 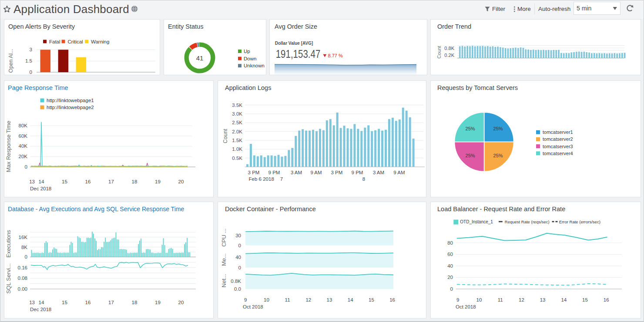 I want to click on svg-text: Net..., so click(x=225, y=281).